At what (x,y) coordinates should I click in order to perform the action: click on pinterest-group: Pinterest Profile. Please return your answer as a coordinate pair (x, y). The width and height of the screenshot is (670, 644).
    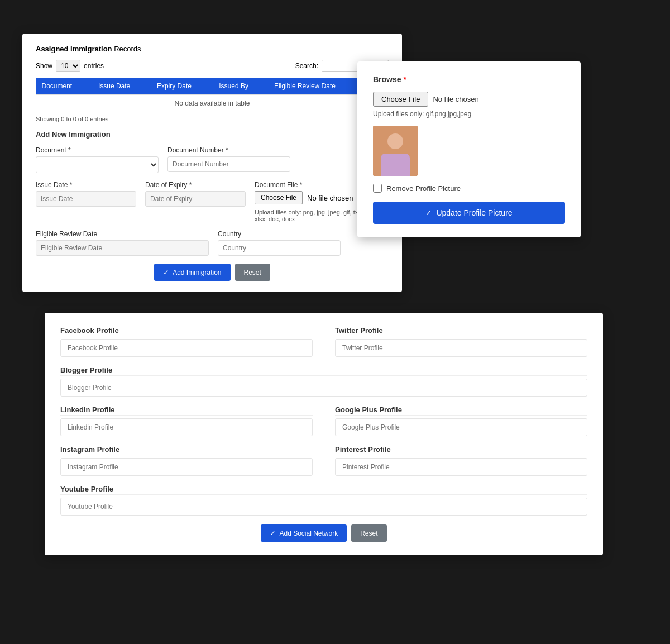
    Looking at the image, I should click on (461, 460).